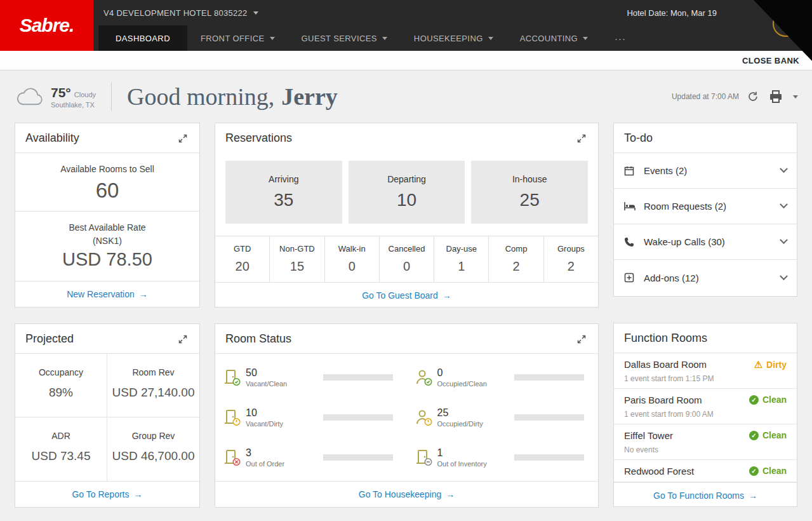 The height and width of the screenshot is (521, 812). What do you see at coordinates (669, 365) in the screenshot?
I see `function-room-name: Dallas Board Room` at bounding box center [669, 365].